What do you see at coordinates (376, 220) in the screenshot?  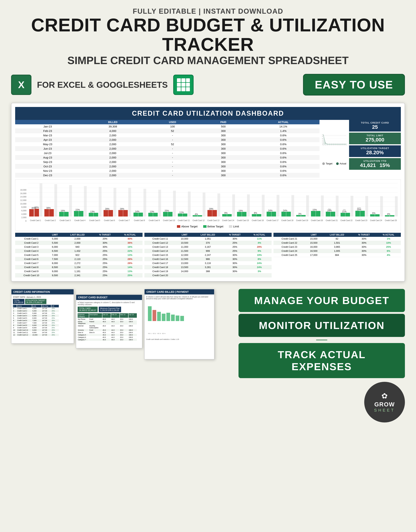 I see `svg-text: Credit Card 24` at bounding box center [376, 220].